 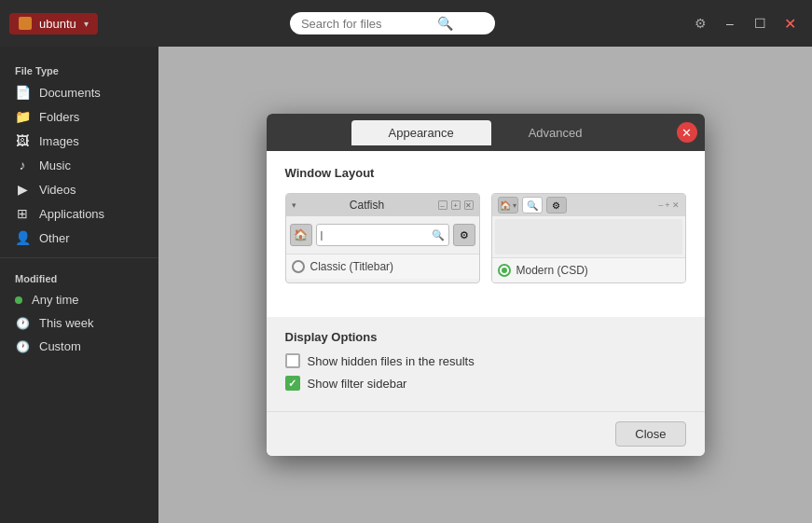 What do you see at coordinates (486, 434) in the screenshot?
I see `dialog-footer: Close` at bounding box center [486, 434].